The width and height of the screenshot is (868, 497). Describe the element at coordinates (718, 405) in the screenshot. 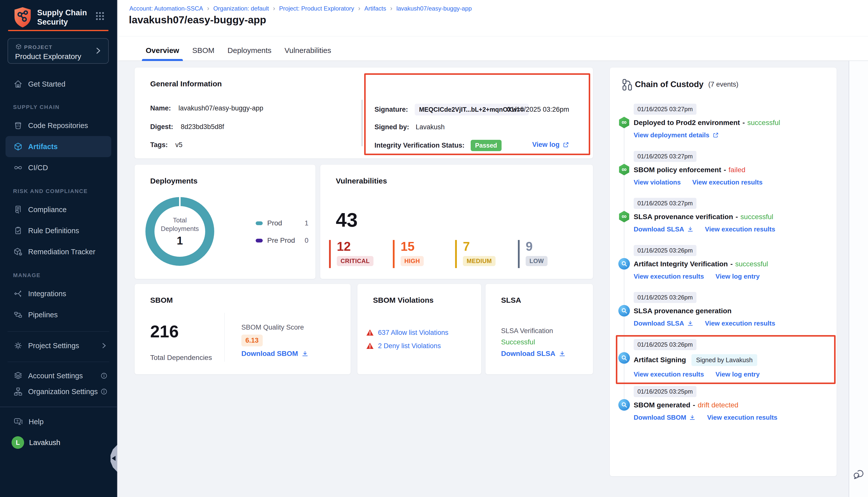

I see `event-status: drift detected` at that location.